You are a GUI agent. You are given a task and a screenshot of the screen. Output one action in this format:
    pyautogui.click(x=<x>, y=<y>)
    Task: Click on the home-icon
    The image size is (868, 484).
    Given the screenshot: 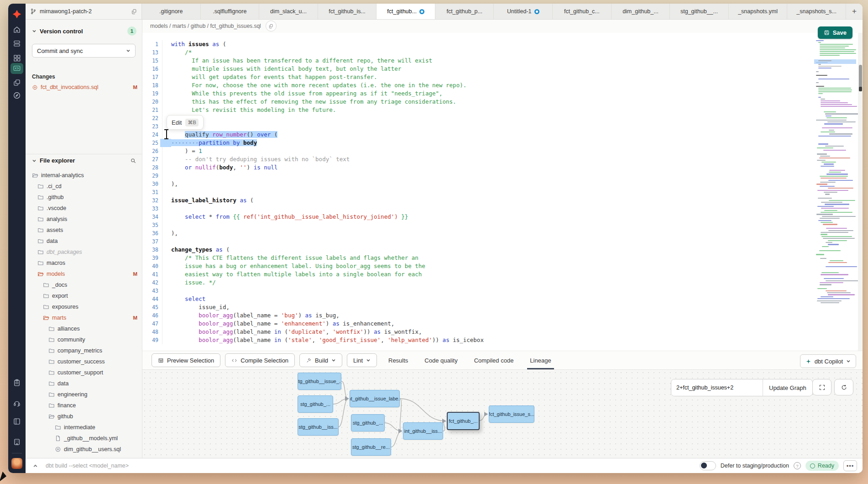 What is the action you would take?
    pyautogui.click(x=17, y=30)
    